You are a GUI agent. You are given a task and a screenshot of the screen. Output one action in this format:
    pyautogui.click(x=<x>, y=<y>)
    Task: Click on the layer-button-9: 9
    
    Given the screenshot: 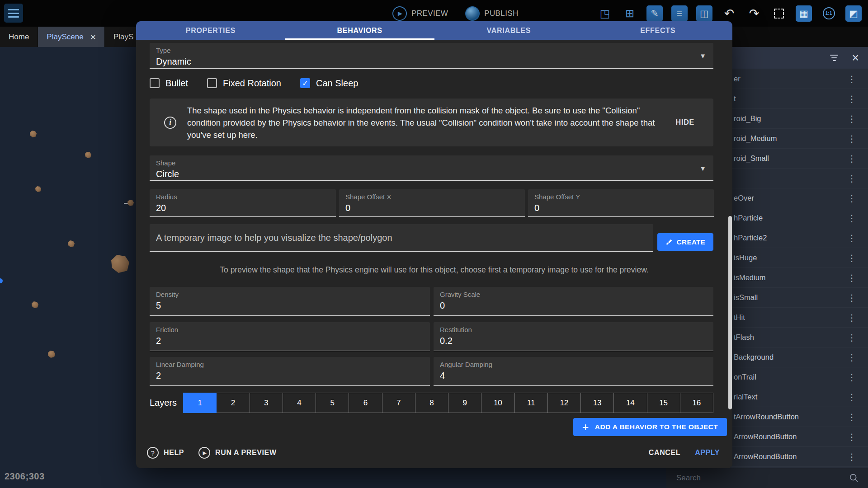 What is the action you would take?
    pyautogui.click(x=465, y=403)
    